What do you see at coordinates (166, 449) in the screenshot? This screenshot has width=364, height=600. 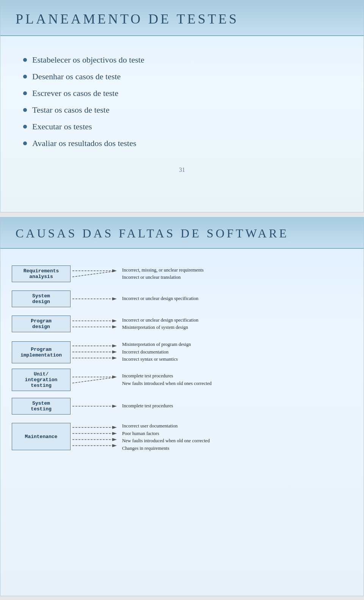 I see `label-m-4: Changes in requirements` at bounding box center [166, 449].